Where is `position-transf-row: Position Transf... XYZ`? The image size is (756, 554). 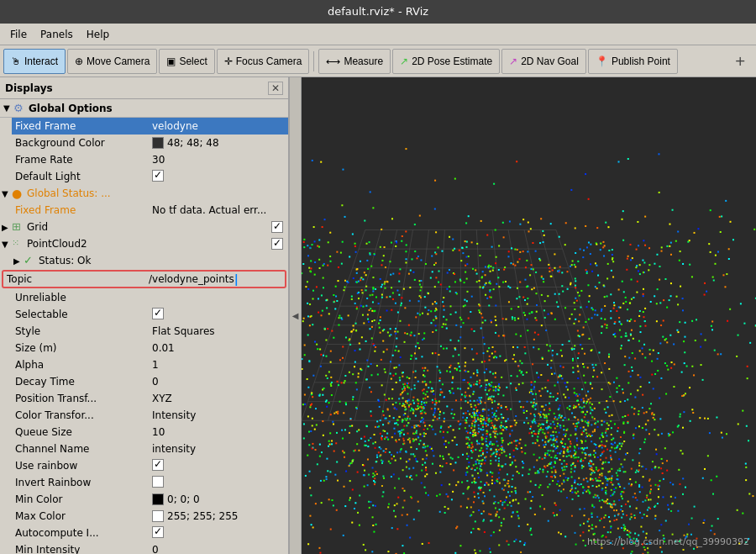
position-transf-row: Position Transf... XYZ is located at coordinates (150, 398).